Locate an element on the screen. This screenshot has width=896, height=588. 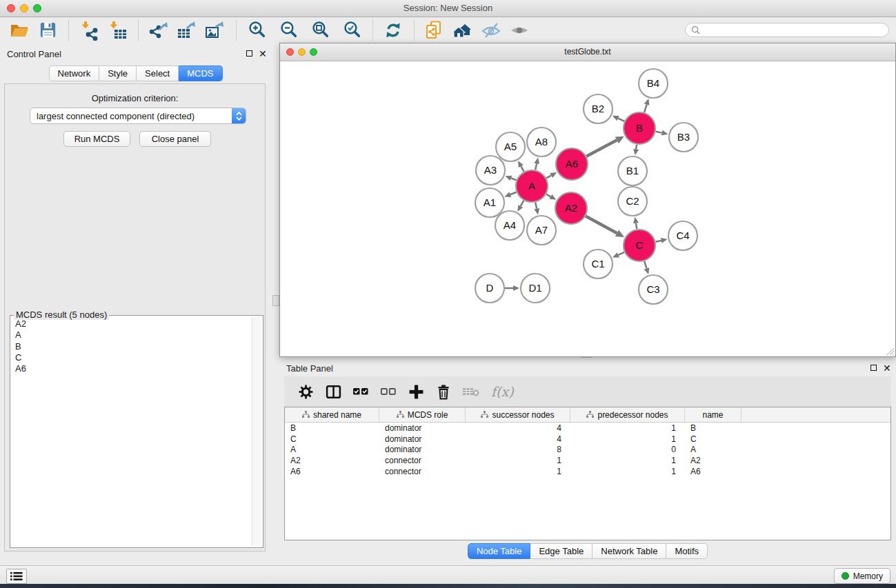
table-row: A2connector11A2 is located at coordinates (588, 460).